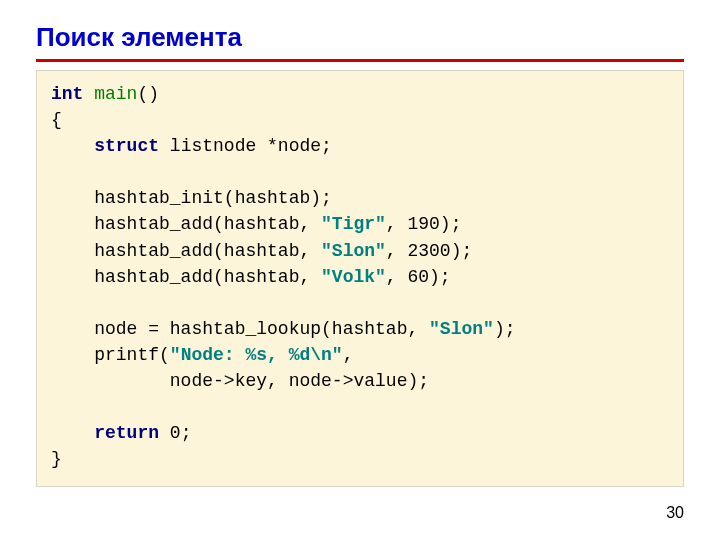 Image resolution: width=720 pixels, height=540 pixels. I want to click on string-literal: "Volk", so click(354, 277).